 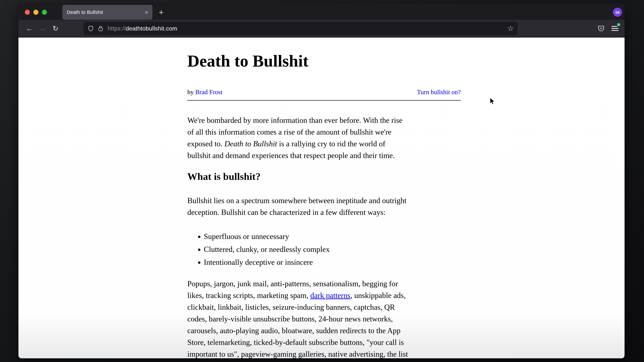 What do you see at coordinates (36, 12) in the screenshot?
I see `window-controls` at bounding box center [36, 12].